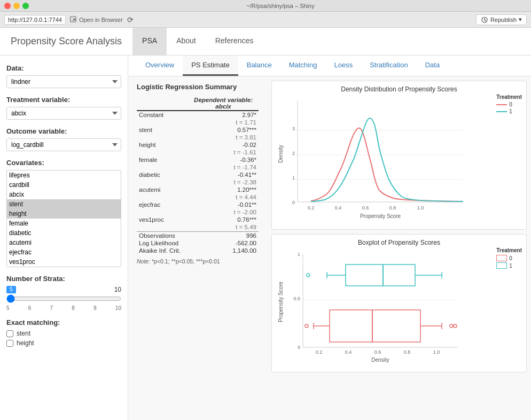 This screenshot has width=531, height=420. Describe the element at coordinates (235, 42) in the screenshot. I see `nav-tab-references: References` at that location.